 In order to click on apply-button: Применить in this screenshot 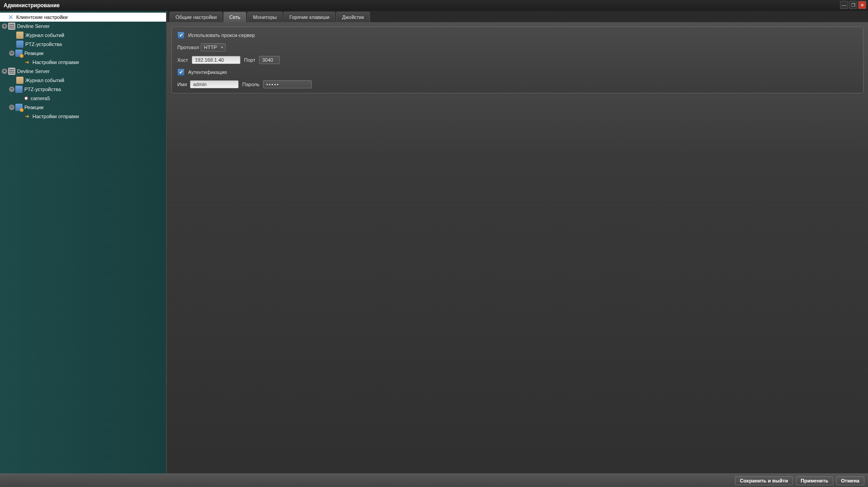, I will do `click(815, 481)`.